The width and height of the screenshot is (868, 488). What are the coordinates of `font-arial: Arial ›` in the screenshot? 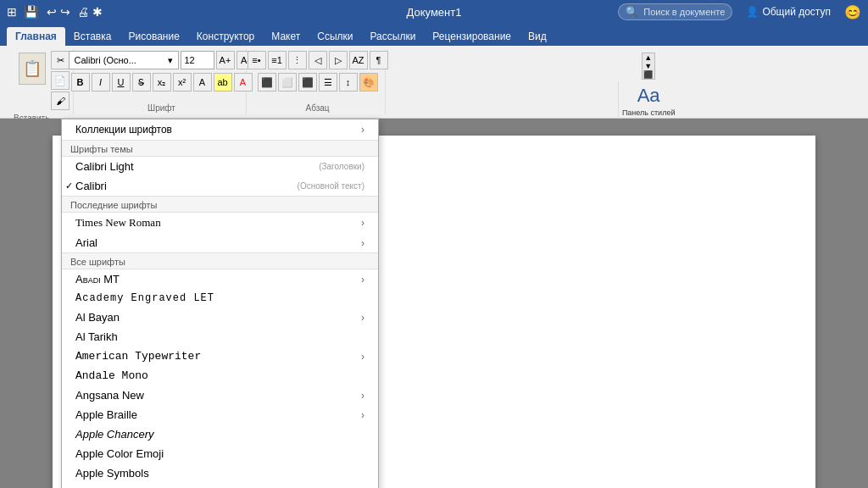 It's located at (220, 485).